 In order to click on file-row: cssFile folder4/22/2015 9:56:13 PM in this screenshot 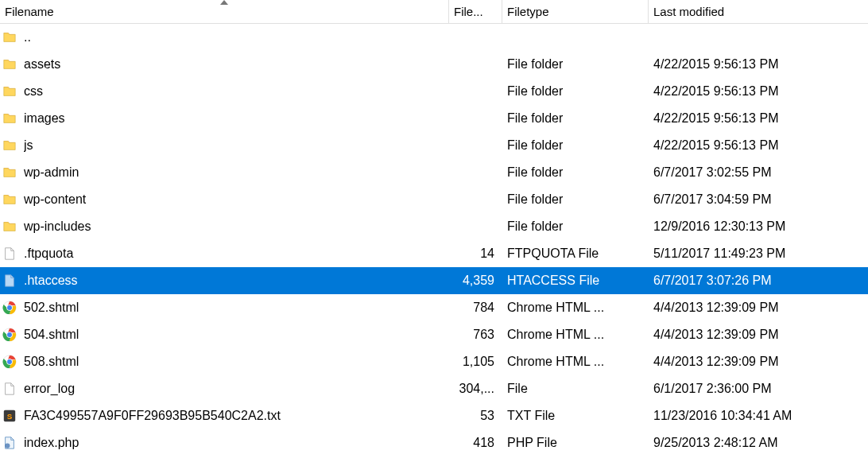, I will do `click(434, 91)`.